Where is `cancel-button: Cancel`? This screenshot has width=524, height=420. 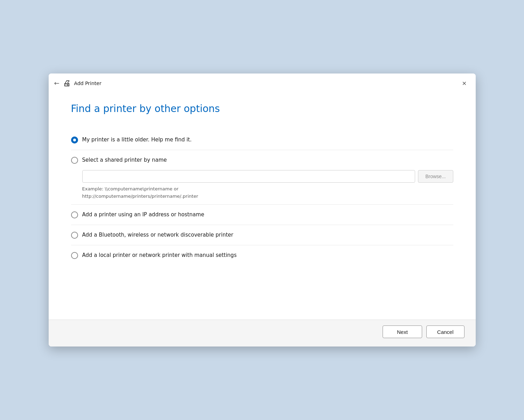
cancel-button: Cancel is located at coordinates (445, 332).